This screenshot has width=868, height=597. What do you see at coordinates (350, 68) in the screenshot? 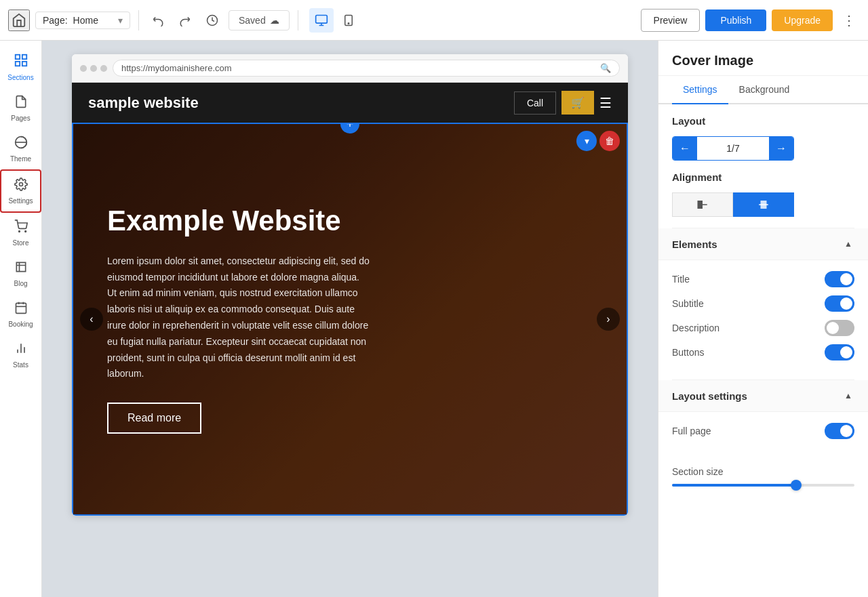
I see `browser-bar: https://mydomainishere.com 🔍` at bounding box center [350, 68].